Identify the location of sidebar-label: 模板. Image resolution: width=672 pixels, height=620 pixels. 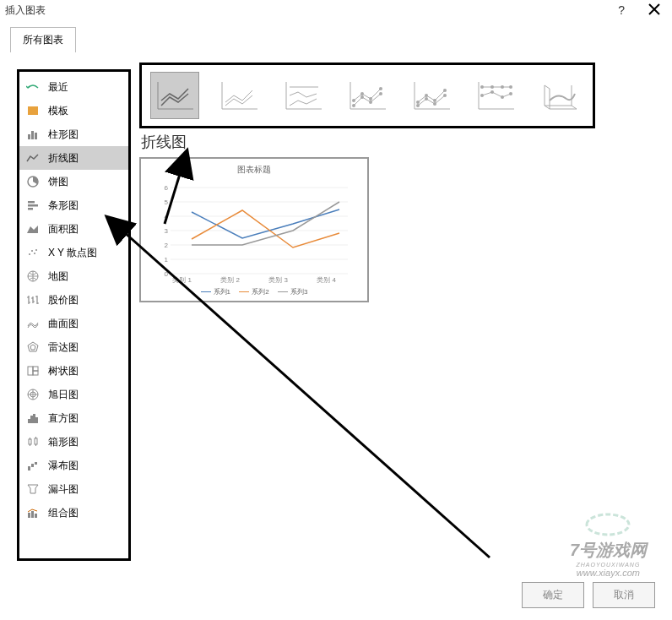
(58, 111).